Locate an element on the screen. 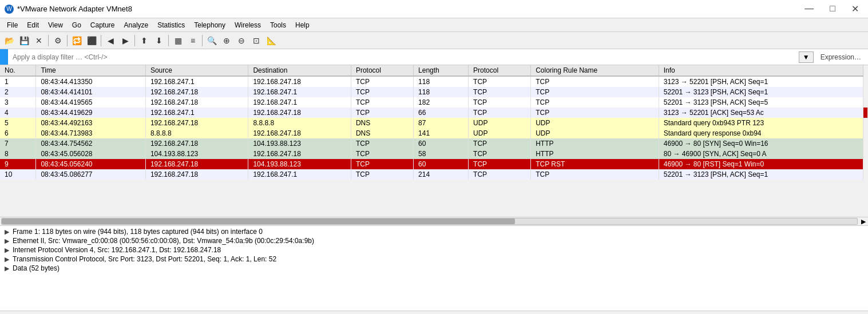 The width and height of the screenshot is (868, 314). col-coloring-rule: Coloring Rule Name is located at coordinates (595, 71).